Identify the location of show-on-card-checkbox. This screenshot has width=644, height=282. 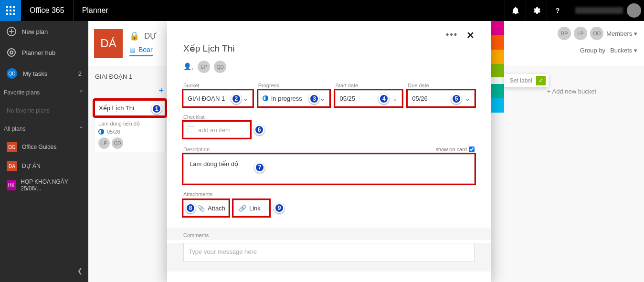
(472, 149).